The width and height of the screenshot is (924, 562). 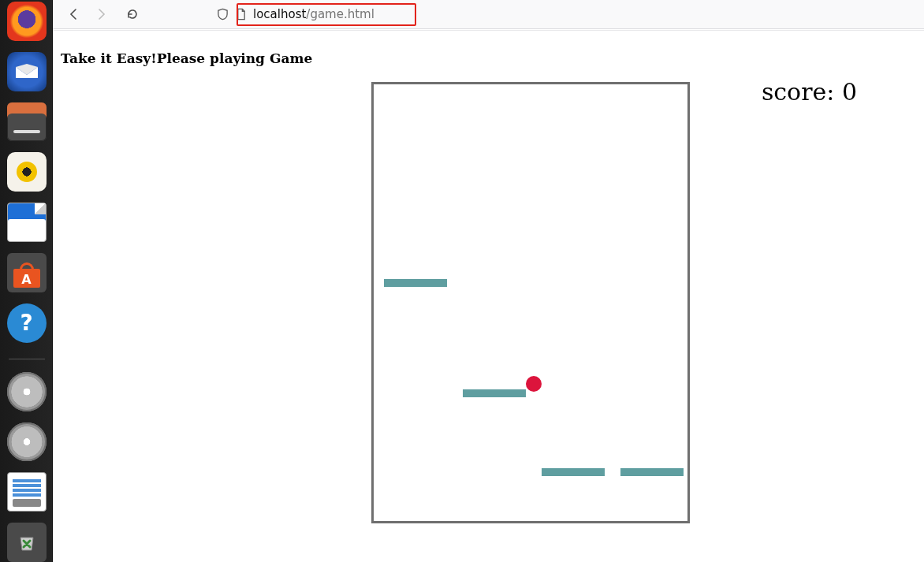 I want to click on firefox-icon, so click(x=27, y=21).